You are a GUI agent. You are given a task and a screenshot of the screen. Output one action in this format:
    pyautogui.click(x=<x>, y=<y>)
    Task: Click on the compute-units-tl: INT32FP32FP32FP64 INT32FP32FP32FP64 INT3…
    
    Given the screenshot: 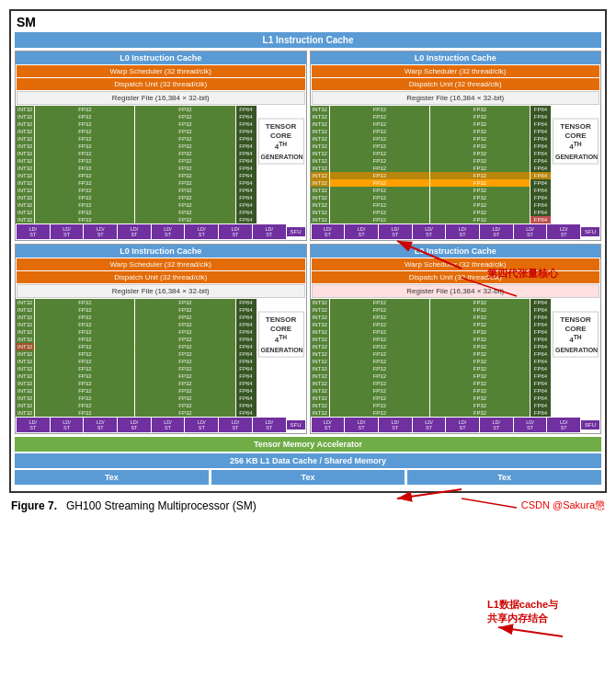 What is the action you would take?
    pyautogui.click(x=161, y=173)
    